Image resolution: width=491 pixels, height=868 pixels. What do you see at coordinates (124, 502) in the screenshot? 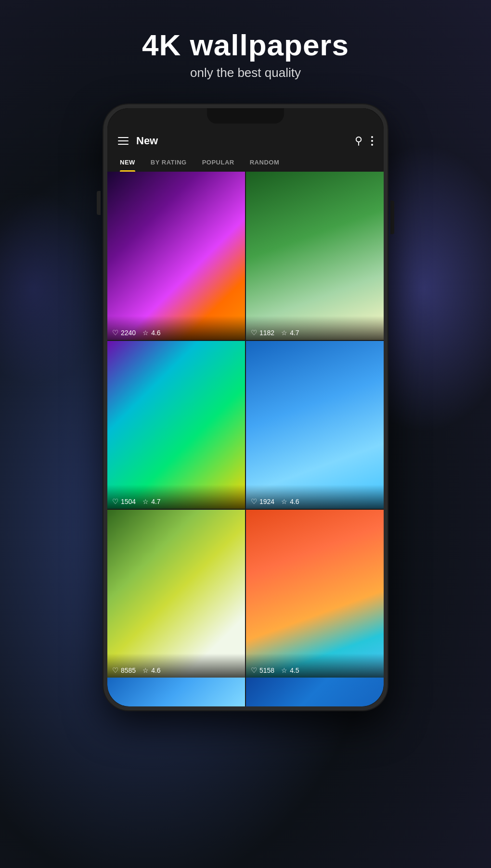
I see `likes-3: ♡ 1504` at bounding box center [124, 502].